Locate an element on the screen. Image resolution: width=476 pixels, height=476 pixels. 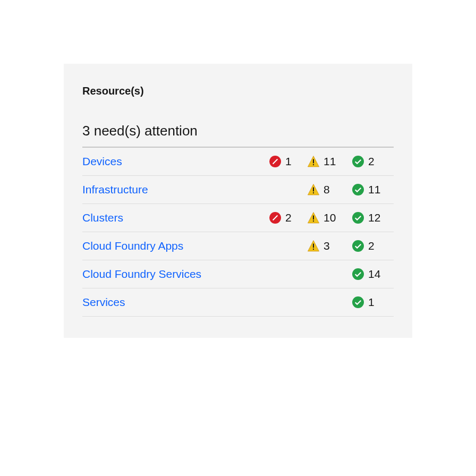
success-count: 12 is located at coordinates (374, 218).